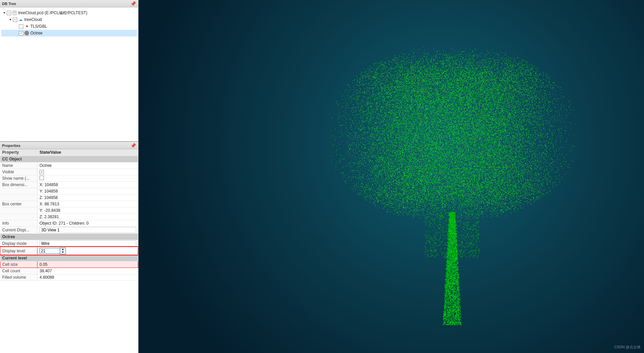  I want to click on tree-label-root: treeCloud.pcd (E:/PCL编程/PCLTEST), so click(53, 13).